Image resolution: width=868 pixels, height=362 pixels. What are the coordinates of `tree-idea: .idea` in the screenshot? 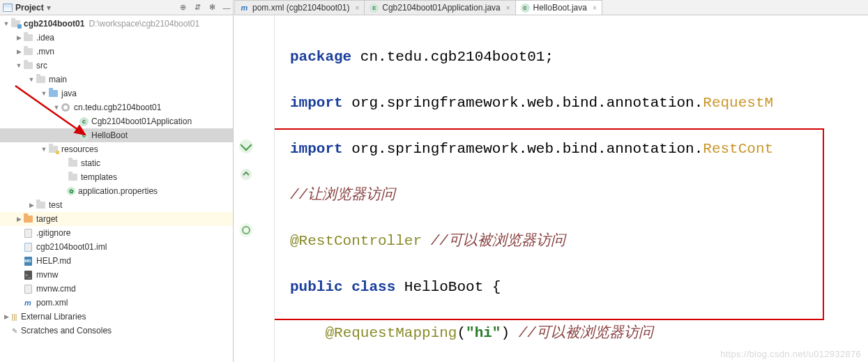 It's located at (116, 38).